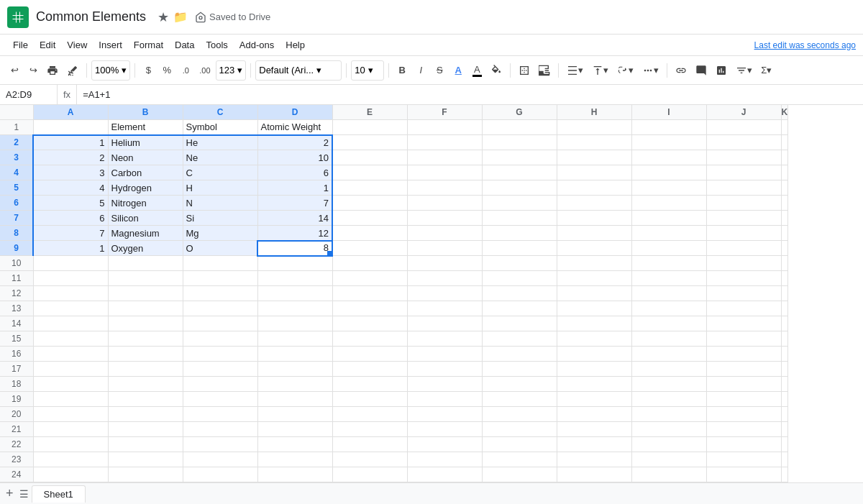 The image size is (863, 504). I want to click on cell-b17, so click(145, 370).